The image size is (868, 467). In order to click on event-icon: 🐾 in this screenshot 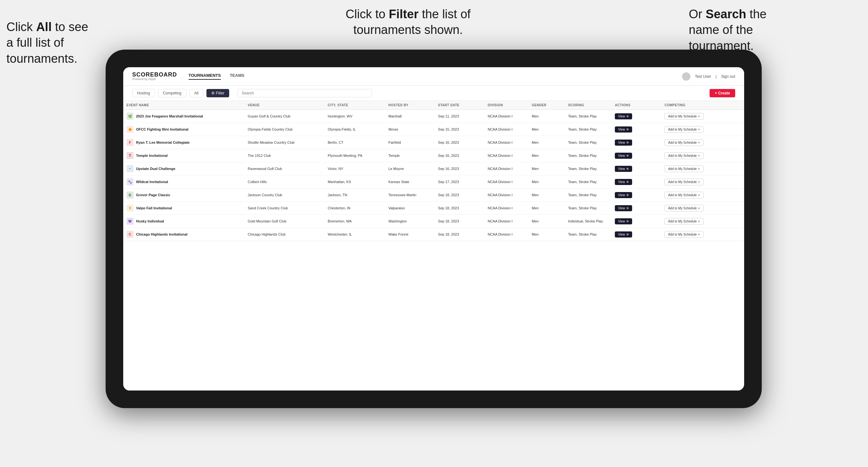, I will do `click(130, 182)`.